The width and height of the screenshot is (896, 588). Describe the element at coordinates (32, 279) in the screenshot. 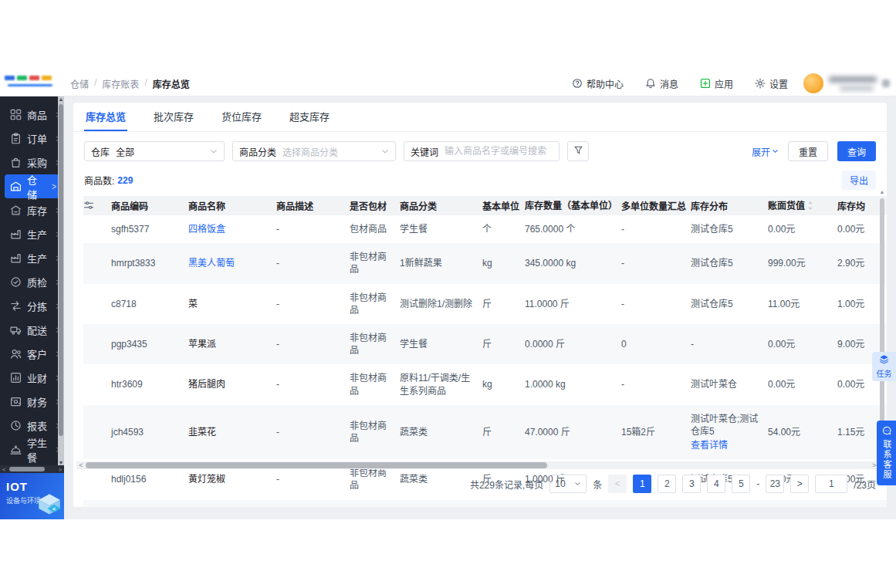

I see `sidebar-menu: 商品>订单>采购>仓储>库存>生产>生产>质检>分拣>配送>客户>业财>财务>报…` at that location.